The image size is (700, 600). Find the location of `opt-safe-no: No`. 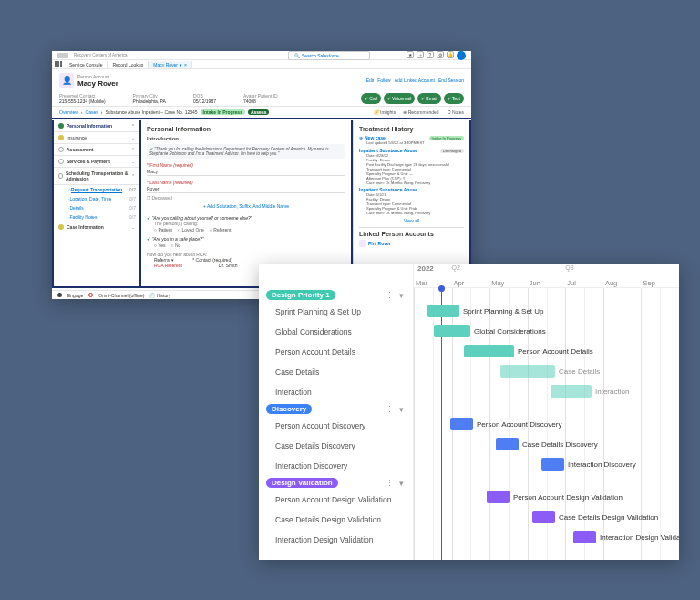

opt-safe-no: No is located at coordinates (177, 245).